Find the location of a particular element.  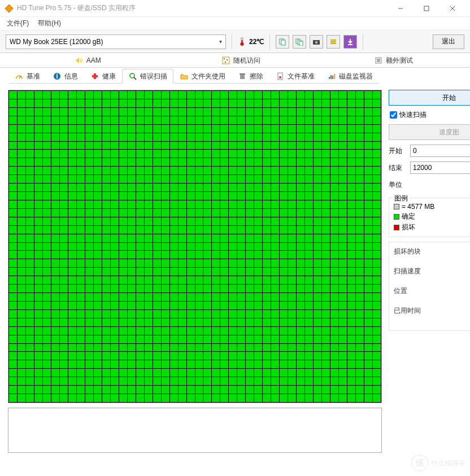

end-input is located at coordinates (441, 168).